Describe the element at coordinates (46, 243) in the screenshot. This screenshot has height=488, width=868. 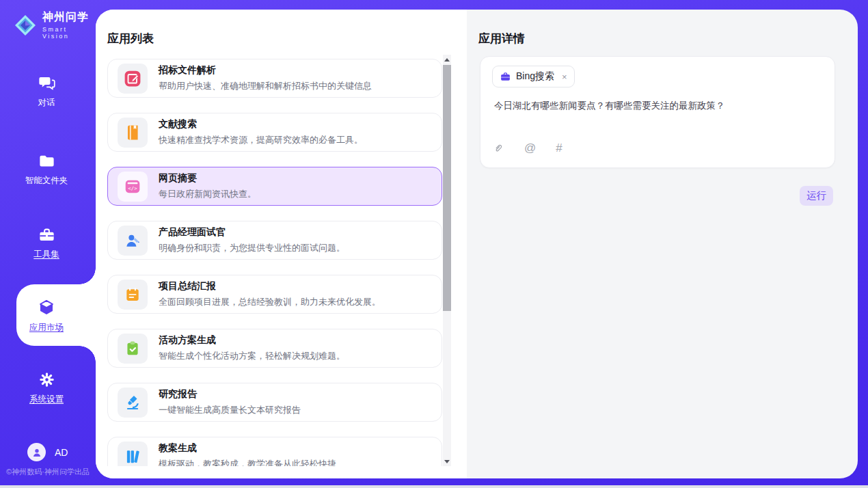
I see `sidebar-item-toolset: 工具集` at that location.